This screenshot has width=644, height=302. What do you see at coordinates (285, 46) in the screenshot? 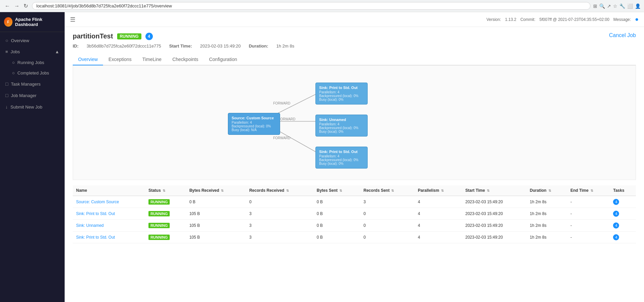
I see `job-duration: 1h 2m 8s` at bounding box center [285, 46].